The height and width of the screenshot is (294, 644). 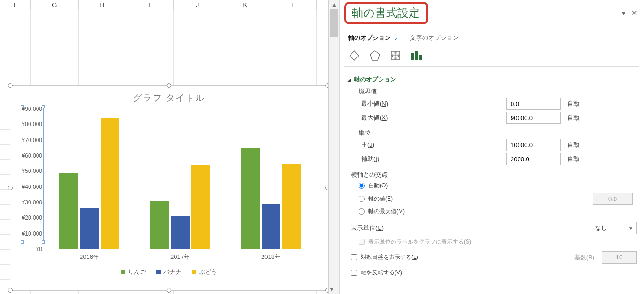 What do you see at coordinates (361, 211) in the screenshot?
I see `cross-max-radio` at bounding box center [361, 211].